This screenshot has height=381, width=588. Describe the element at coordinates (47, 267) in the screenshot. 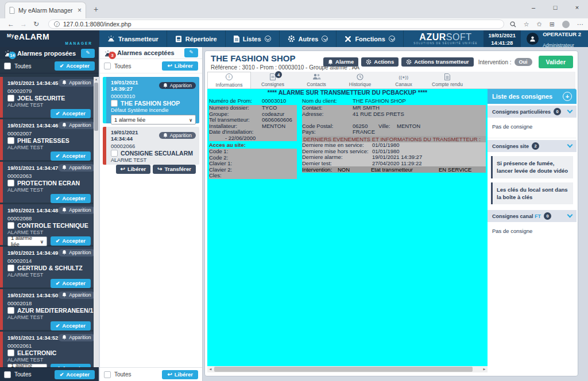

I see `alarm-card: 19/01/2021 14:34:49 Apparition 00002014 …` at that location.